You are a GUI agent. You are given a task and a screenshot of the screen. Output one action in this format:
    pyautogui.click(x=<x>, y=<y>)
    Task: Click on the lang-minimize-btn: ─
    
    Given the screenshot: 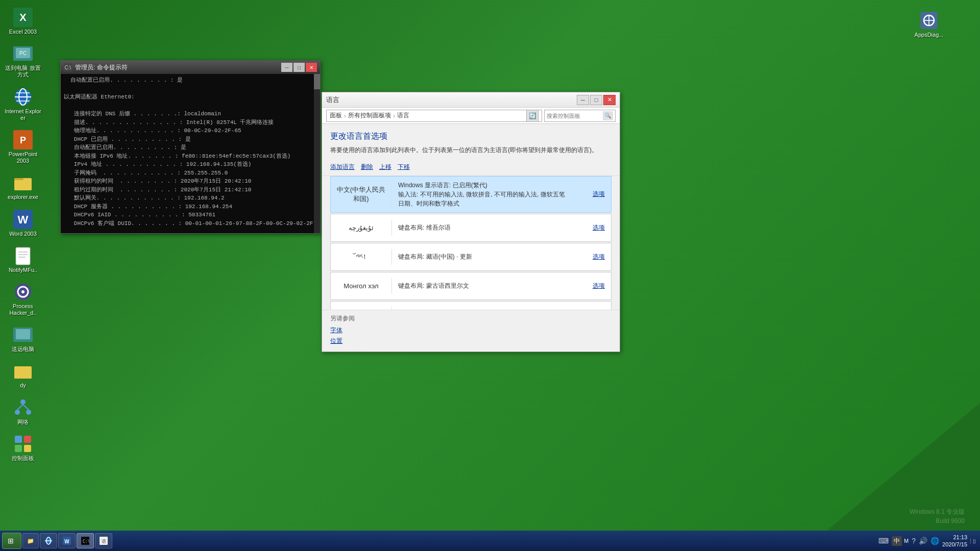 What is the action you would take?
    pyautogui.click(x=583, y=100)
    